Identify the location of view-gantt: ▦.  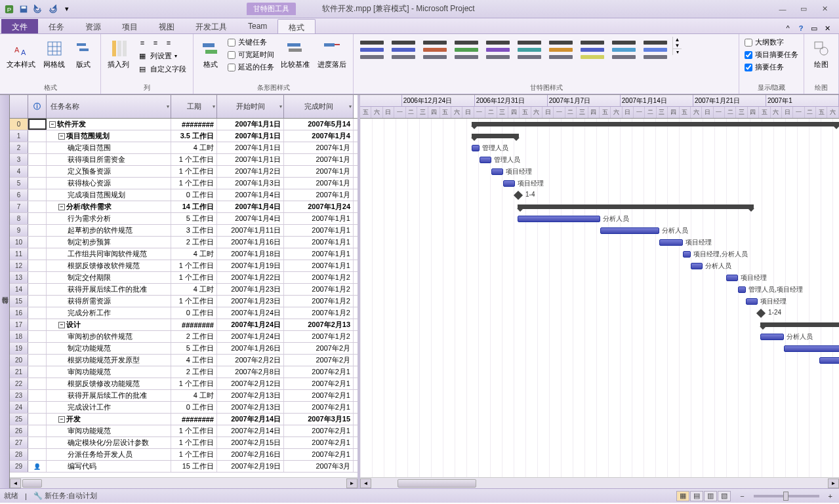
(683, 496).